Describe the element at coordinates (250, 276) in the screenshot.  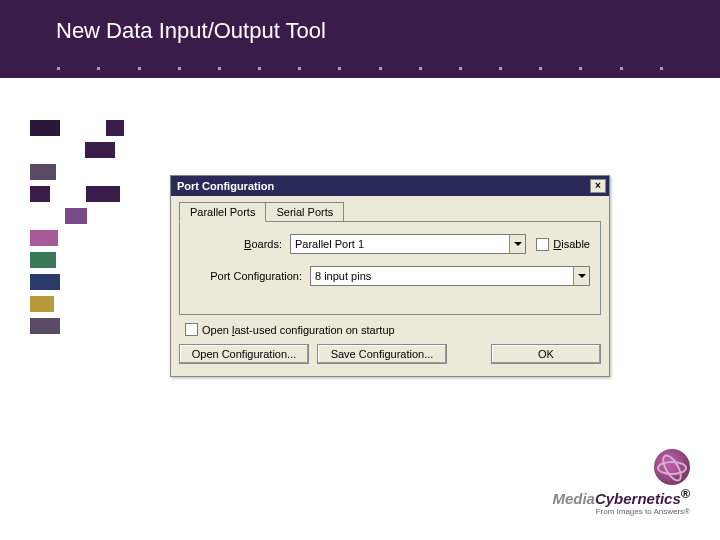
I see `port-config-label: Port Configuration:` at that location.